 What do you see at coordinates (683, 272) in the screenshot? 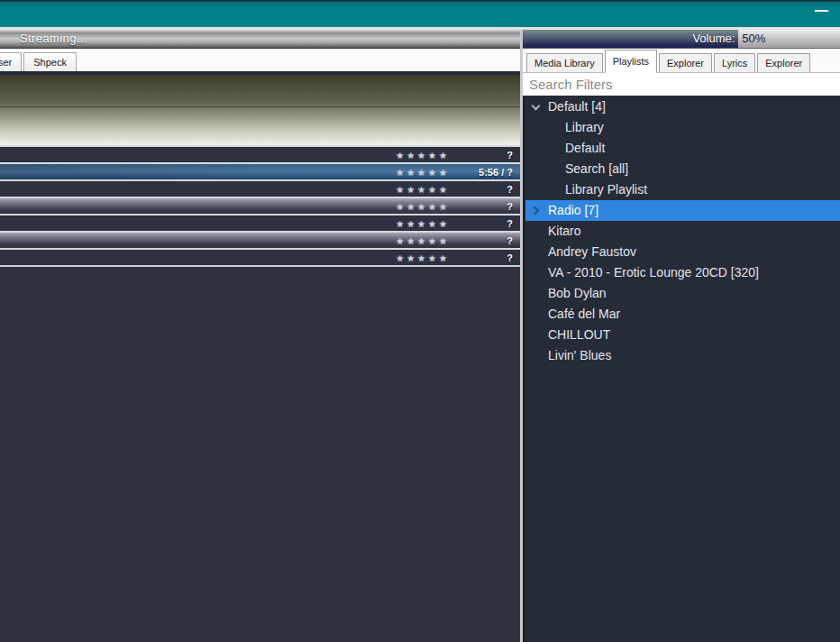
I see `tree-item: VA - 2010 - Erotic Lounge 20CD [320]` at bounding box center [683, 272].